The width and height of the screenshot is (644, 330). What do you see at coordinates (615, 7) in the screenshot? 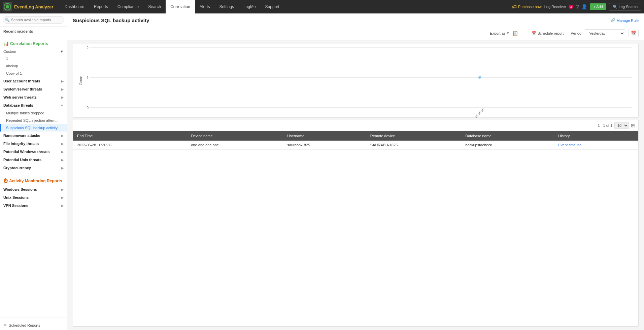
I see `search-icon: 🔍` at bounding box center [615, 7].